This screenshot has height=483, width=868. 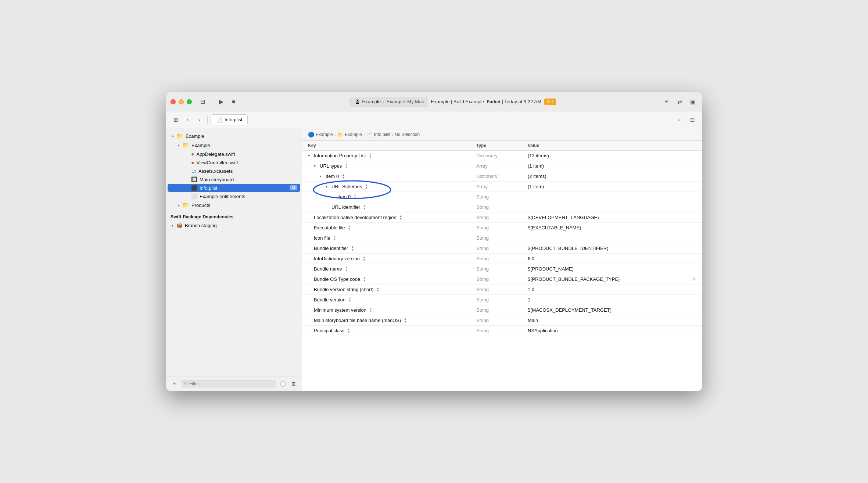 What do you see at coordinates (234, 145) in the screenshot?
I see `tree-item-example-folder: ▾ 📁 Example` at bounding box center [234, 145].